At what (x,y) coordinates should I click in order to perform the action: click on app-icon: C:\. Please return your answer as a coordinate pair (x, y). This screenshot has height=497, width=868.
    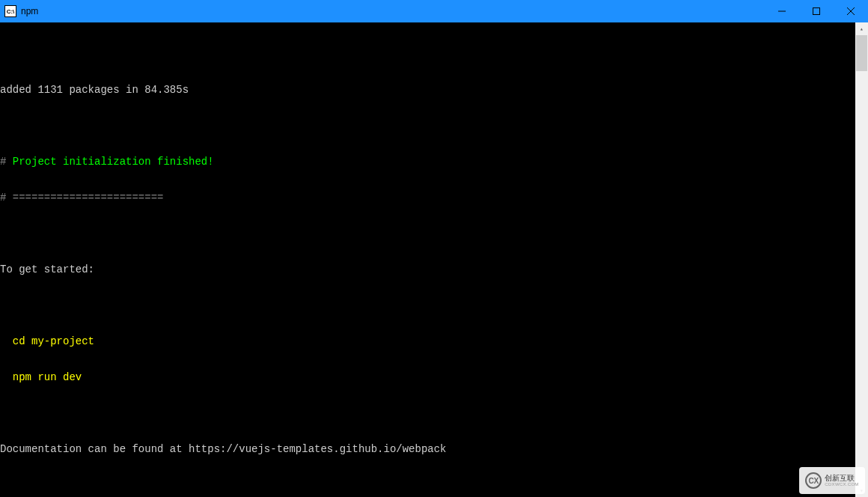
    Looking at the image, I should click on (10, 11).